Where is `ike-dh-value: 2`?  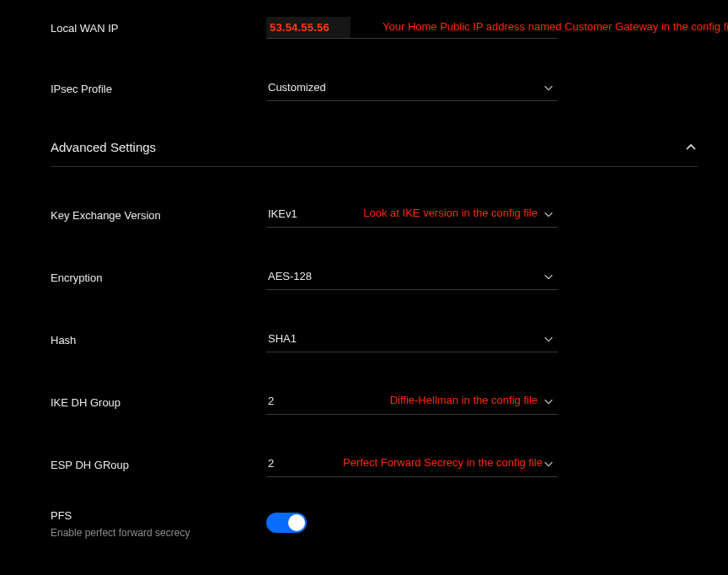
ike-dh-value: 2 is located at coordinates (271, 401).